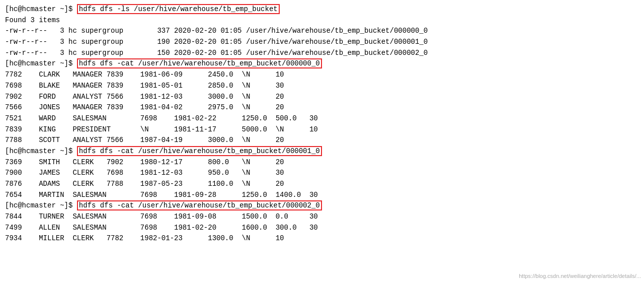  Describe the element at coordinates (199, 151) in the screenshot. I see `command-cat1: hdfs dfs -cat /user/hive/warehouse/tb_em…` at that location.